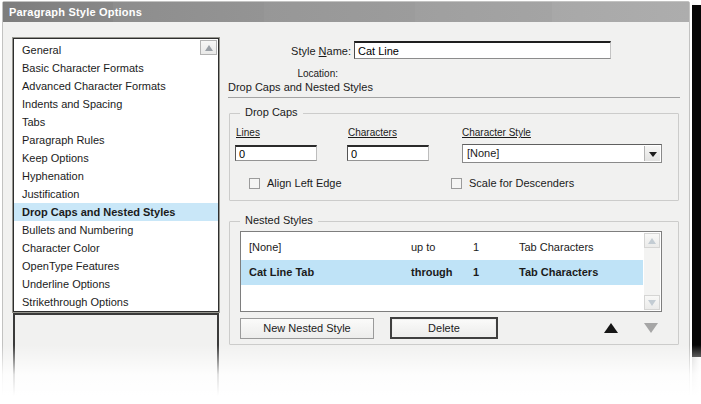  I want to click on nested-style-match: through, so click(432, 272).